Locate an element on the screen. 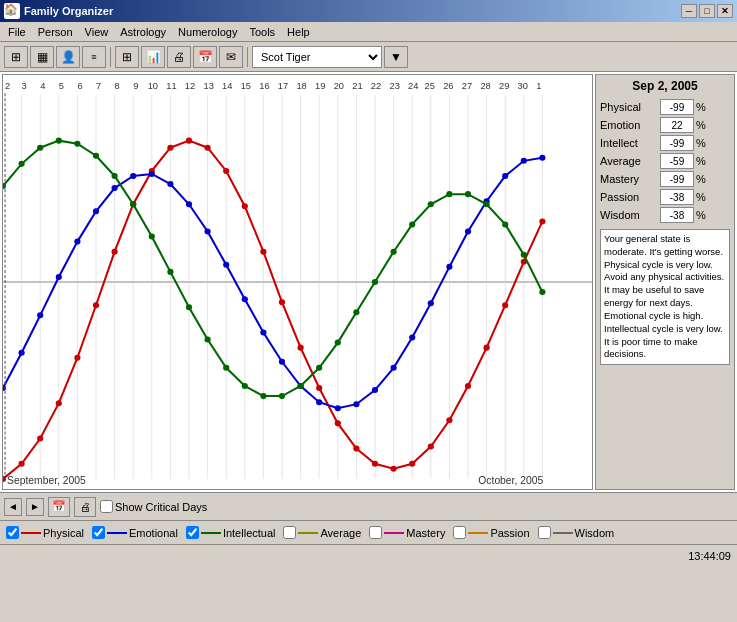 Image resolution: width=737 pixels, height=622 pixels. passion-row: Passion -38 % is located at coordinates (665, 197).